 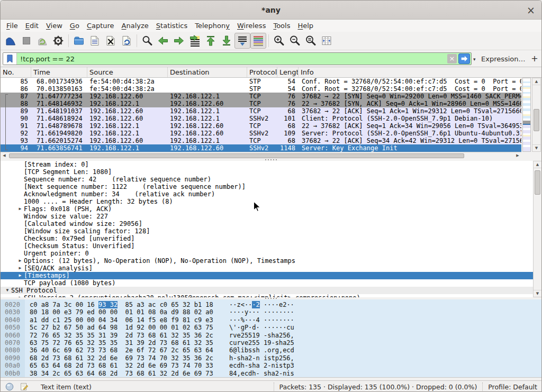 I want to click on detail-row: 1000 .... = Header Length: 32 bytes (8), so click(x=271, y=202).